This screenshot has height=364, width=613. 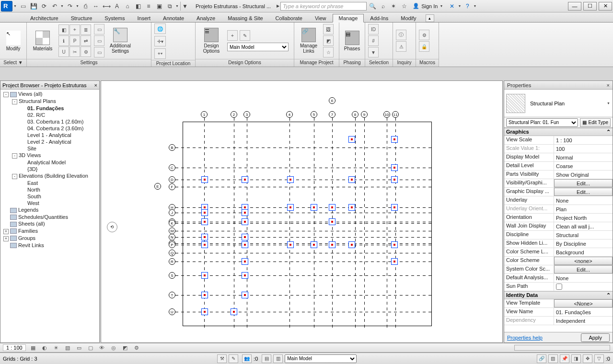 What do you see at coordinates (558, 278) in the screenshot?
I see `prop-row: Default Analysis...None` at bounding box center [558, 278].